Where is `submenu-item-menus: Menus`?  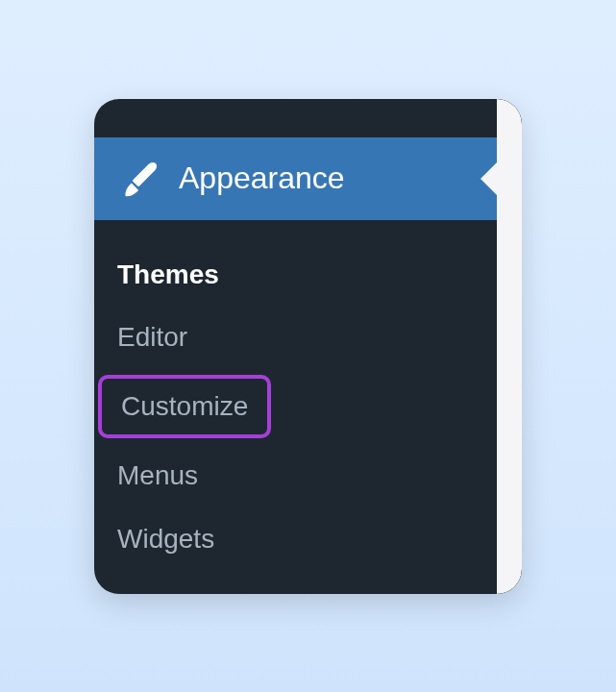 submenu-item-menus: Menus is located at coordinates (296, 476).